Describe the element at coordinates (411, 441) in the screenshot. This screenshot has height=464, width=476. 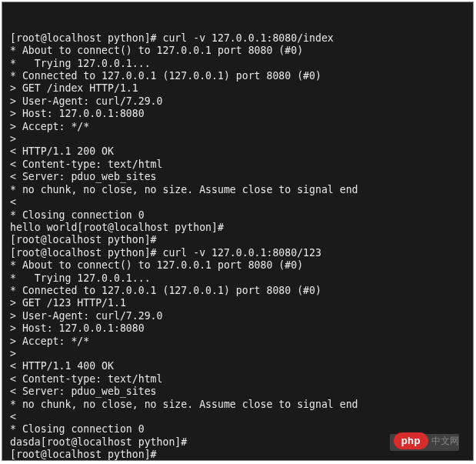
I see `php-badge: php` at that location.